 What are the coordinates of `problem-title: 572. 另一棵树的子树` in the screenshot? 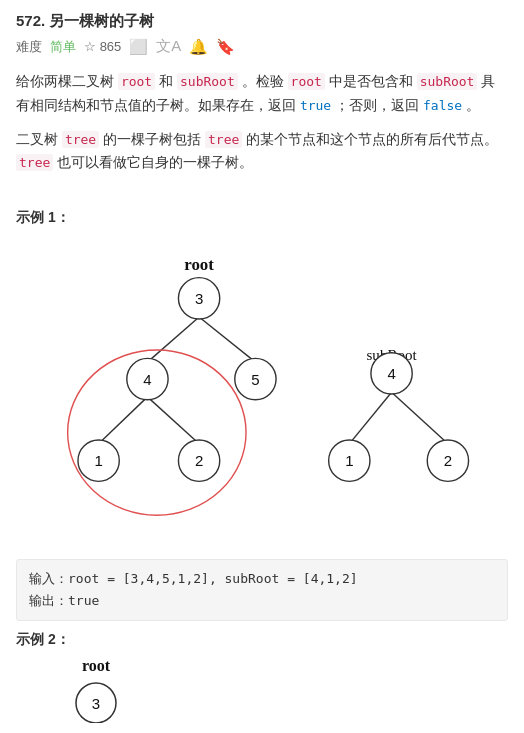 It's located at (85, 22).